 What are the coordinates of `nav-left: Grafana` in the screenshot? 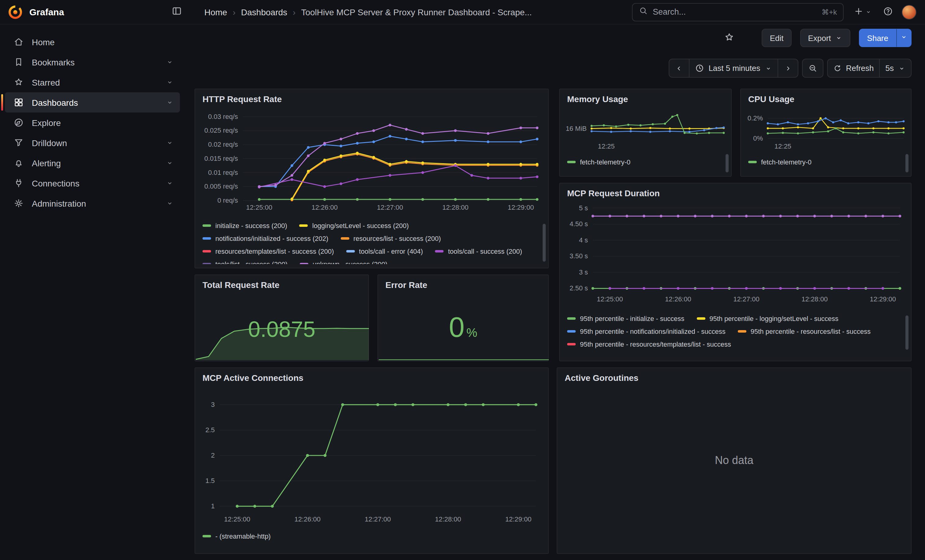 It's located at (96, 12).